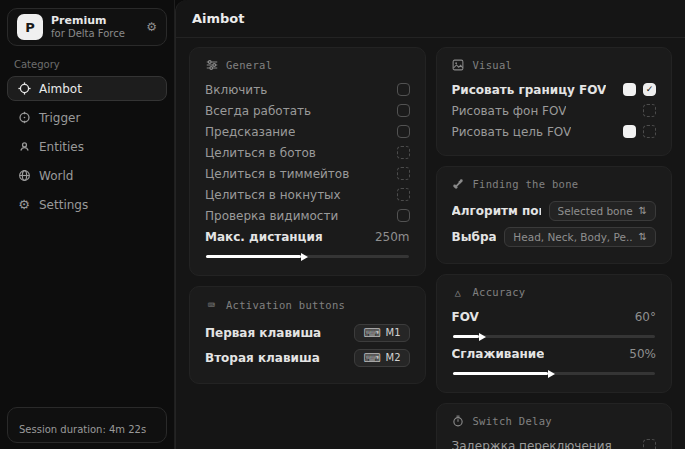 Image resolution: width=685 pixels, height=449 pixels. I want to click on keybind-value: M1, so click(394, 332).